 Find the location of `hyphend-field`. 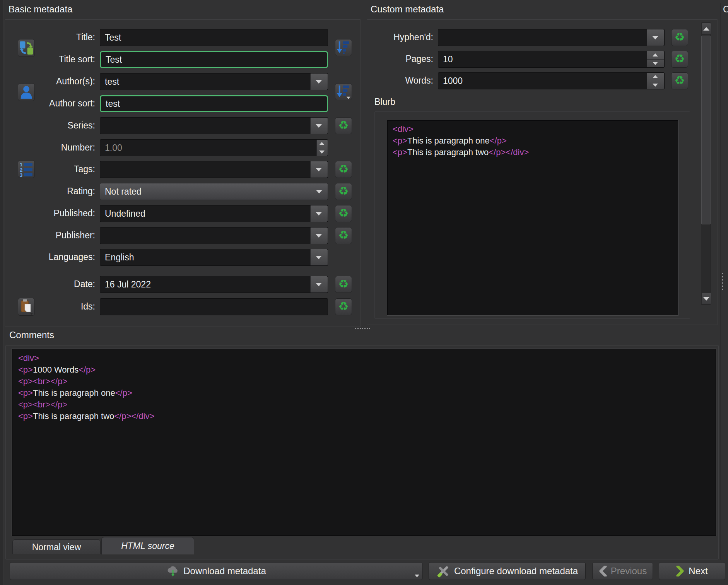

hyphend-field is located at coordinates (551, 38).